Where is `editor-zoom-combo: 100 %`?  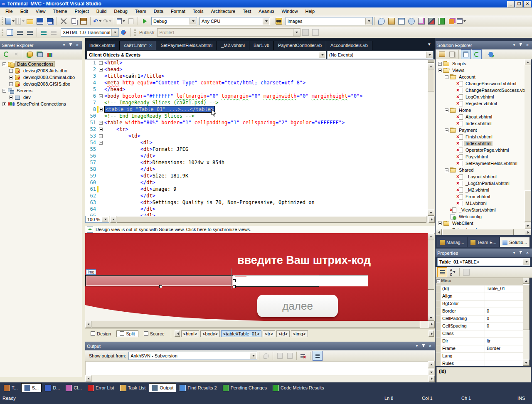
editor-zoom-combo: 100 % is located at coordinates (97, 219).